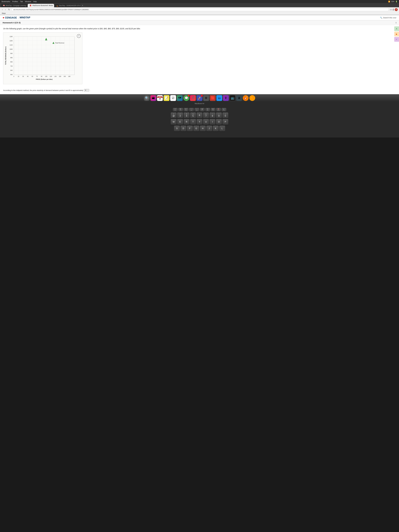  I want to click on dock-reminders: ☑, so click(173, 98).